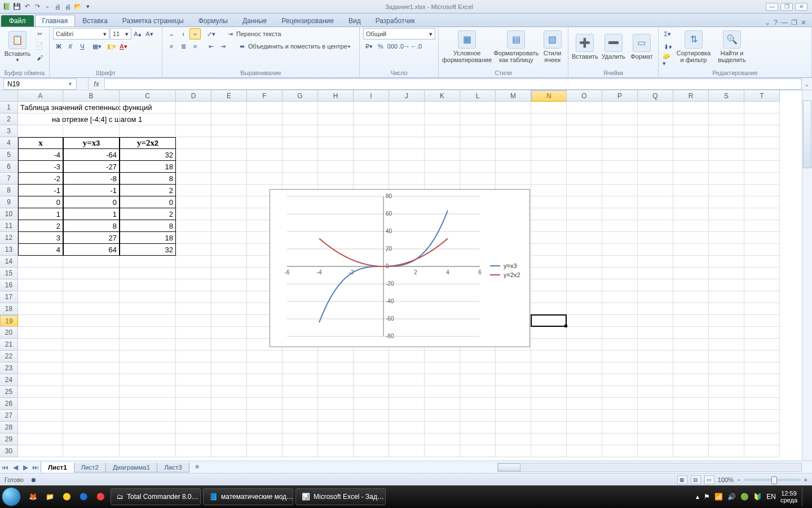 This screenshot has height=508, width=812. Describe the element at coordinates (211, 46) in the screenshot. I see `indent-dec-icon: ⇤` at that location.